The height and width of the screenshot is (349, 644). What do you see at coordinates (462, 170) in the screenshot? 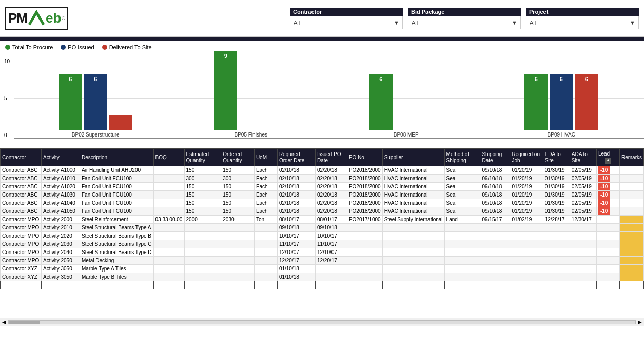
I see `cell-0-11: Sea` at bounding box center [462, 170].